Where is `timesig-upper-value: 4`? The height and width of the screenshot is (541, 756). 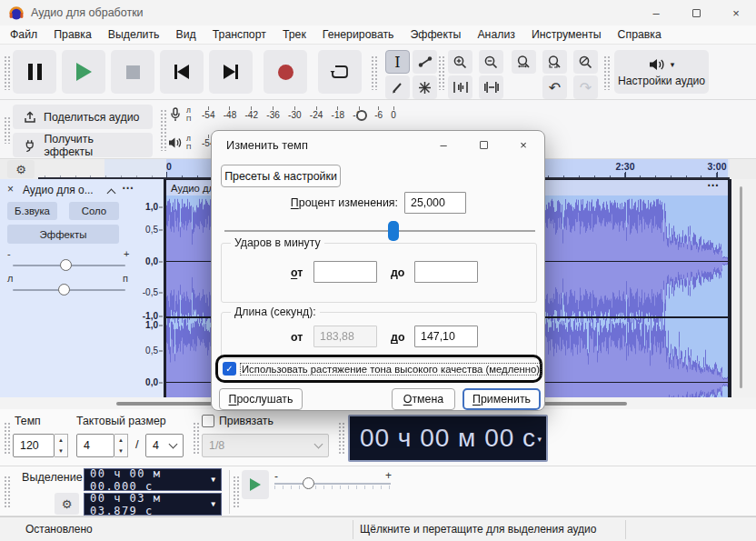 timesig-upper-value: 4 is located at coordinates (95, 446).